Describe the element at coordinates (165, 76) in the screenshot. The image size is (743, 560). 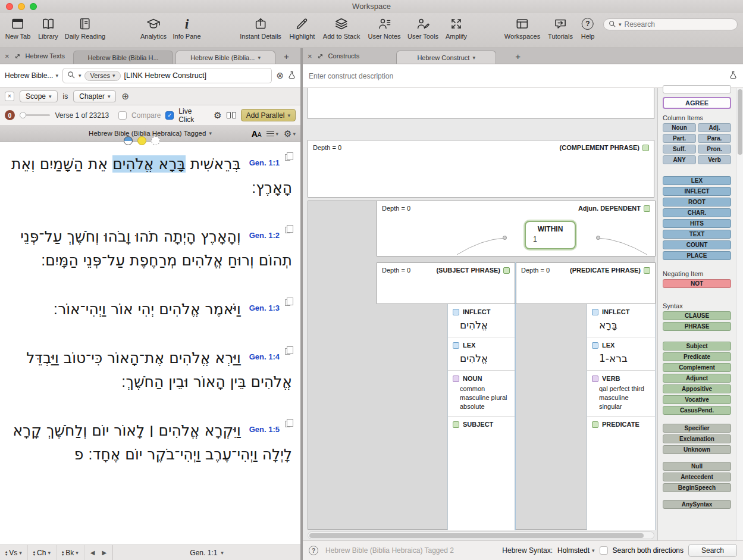
I see `search-query-text: [LINK Hebrew Construct]` at that location.